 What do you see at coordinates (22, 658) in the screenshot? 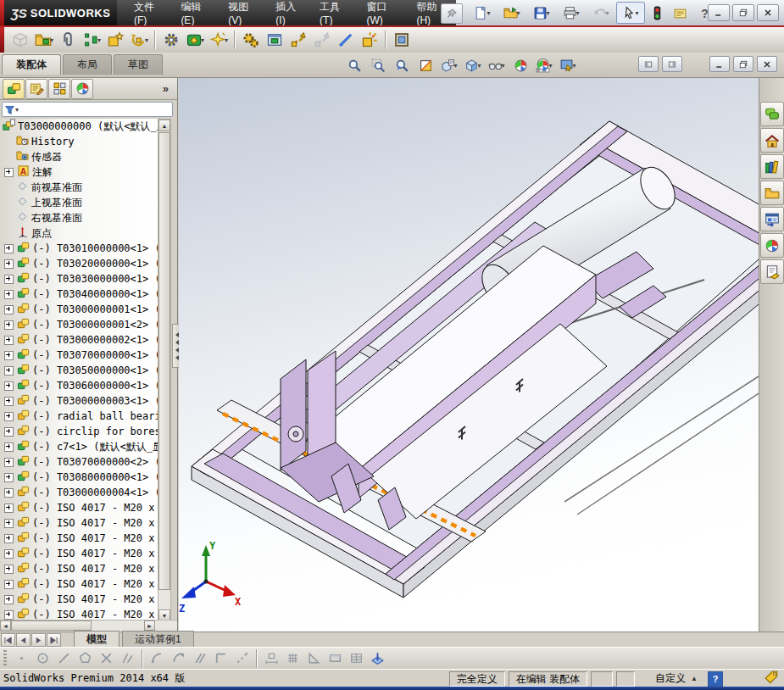
I see `sketch-point-button` at bounding box center [22, 658].